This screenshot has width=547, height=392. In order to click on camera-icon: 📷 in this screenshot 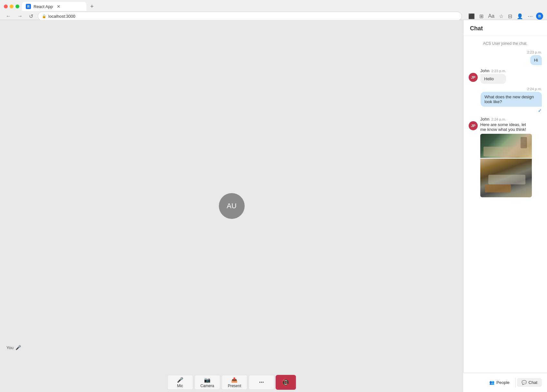, I will do `click(207, 380)`.